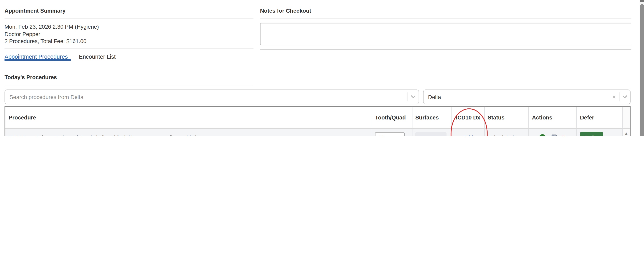 The height and width of the screenshot is (279, 644). What do you see at coordinates (626, 133) in the screenshot?
I see `scroll-up-icon: ▲` at bounding box center [626, 133].